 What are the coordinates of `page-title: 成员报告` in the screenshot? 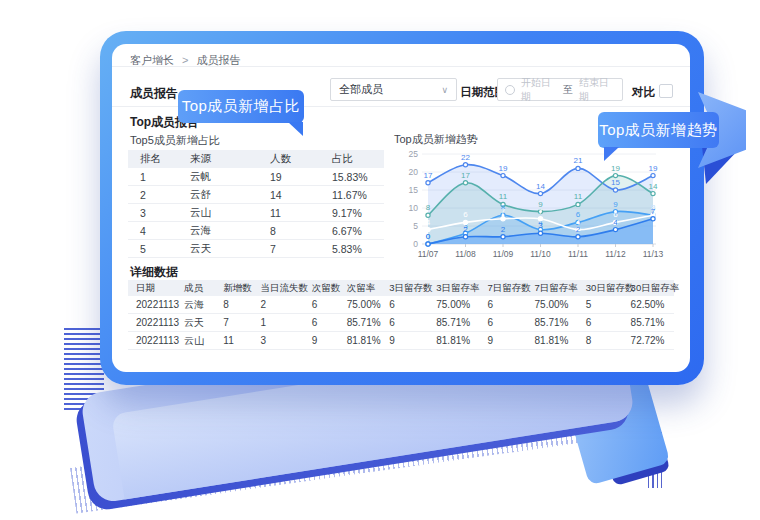 It's located at (154, 94).